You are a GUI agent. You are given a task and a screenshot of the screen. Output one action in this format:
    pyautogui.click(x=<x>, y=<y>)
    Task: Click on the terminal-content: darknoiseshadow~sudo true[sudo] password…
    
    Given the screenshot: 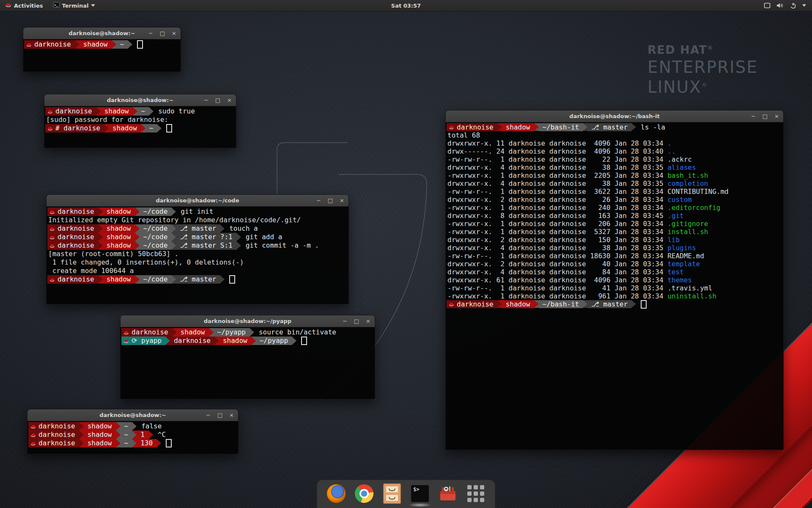 What is the action you would take?
    pyautogui.click(x=140, y=127)
    